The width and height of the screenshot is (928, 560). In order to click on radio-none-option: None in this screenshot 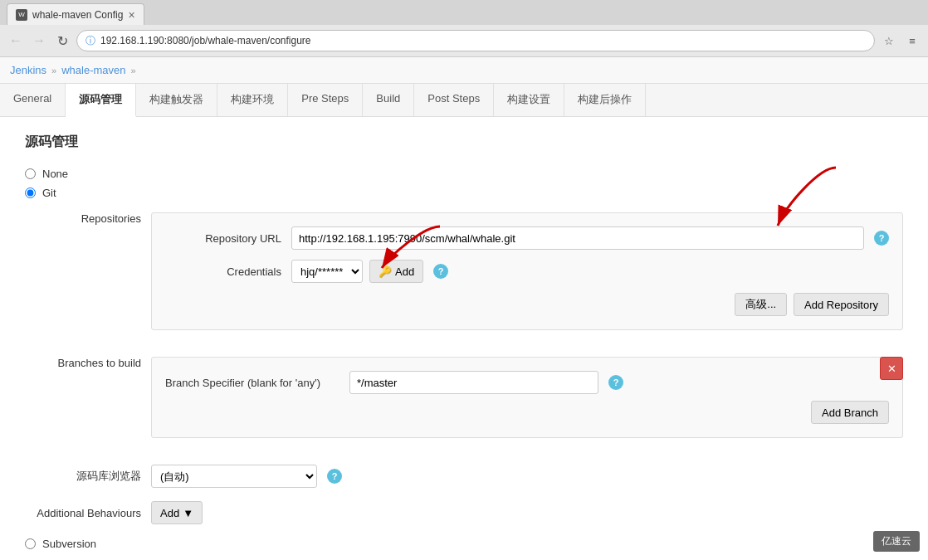, I will do `click(464, 174)`.